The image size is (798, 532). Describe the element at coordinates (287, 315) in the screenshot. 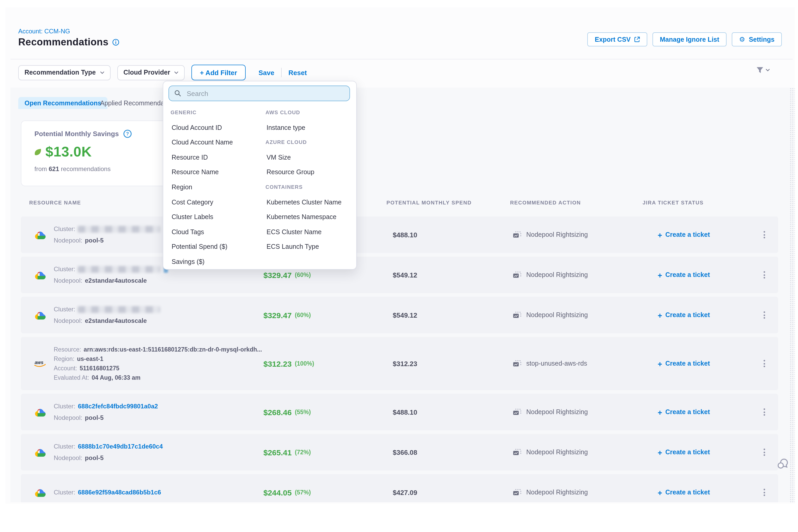

I see `monthly-savings: $329.47(60%)` at that location.